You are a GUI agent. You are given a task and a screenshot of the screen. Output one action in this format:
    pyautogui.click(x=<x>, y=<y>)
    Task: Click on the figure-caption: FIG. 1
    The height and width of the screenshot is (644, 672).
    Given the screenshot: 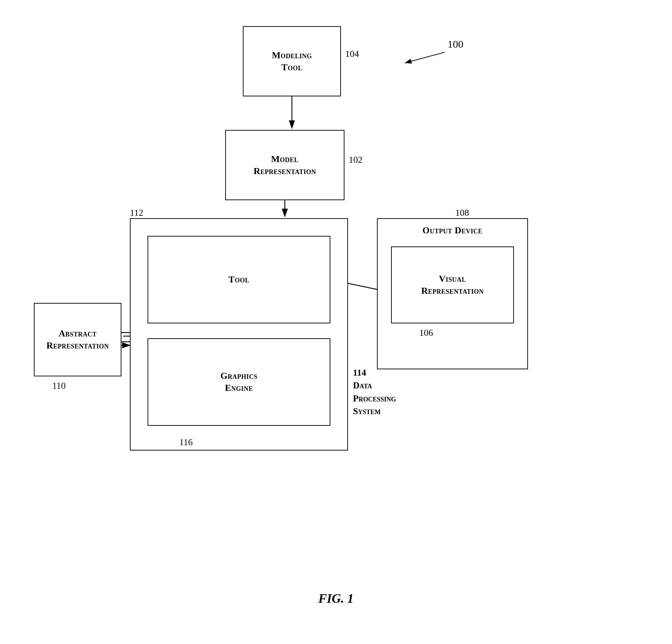 What is the action you would take?
    pyautogui.click(x=336, y=598)
    